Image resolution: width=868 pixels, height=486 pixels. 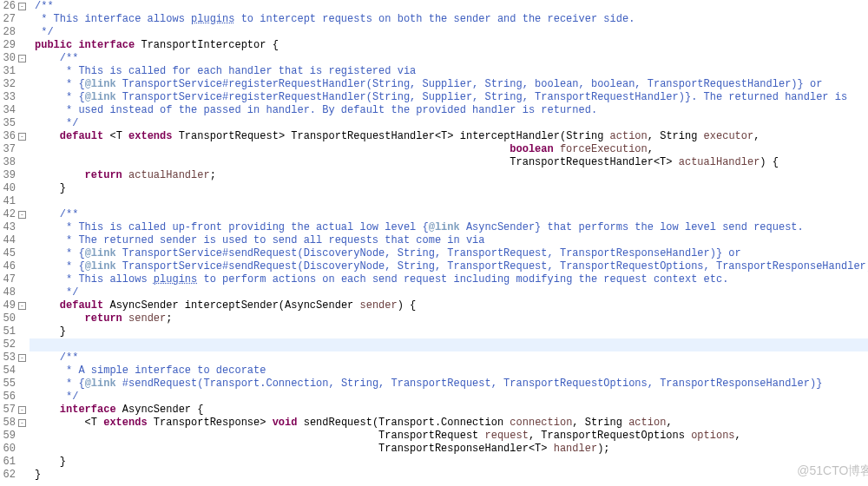 What do you see at coordinates (13, 397) in the screenshot?
I see `line-number: 56` at bounding box center [13, 397].